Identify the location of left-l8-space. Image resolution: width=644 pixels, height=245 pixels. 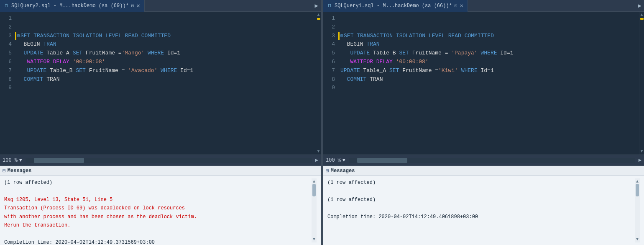
(20, 80).